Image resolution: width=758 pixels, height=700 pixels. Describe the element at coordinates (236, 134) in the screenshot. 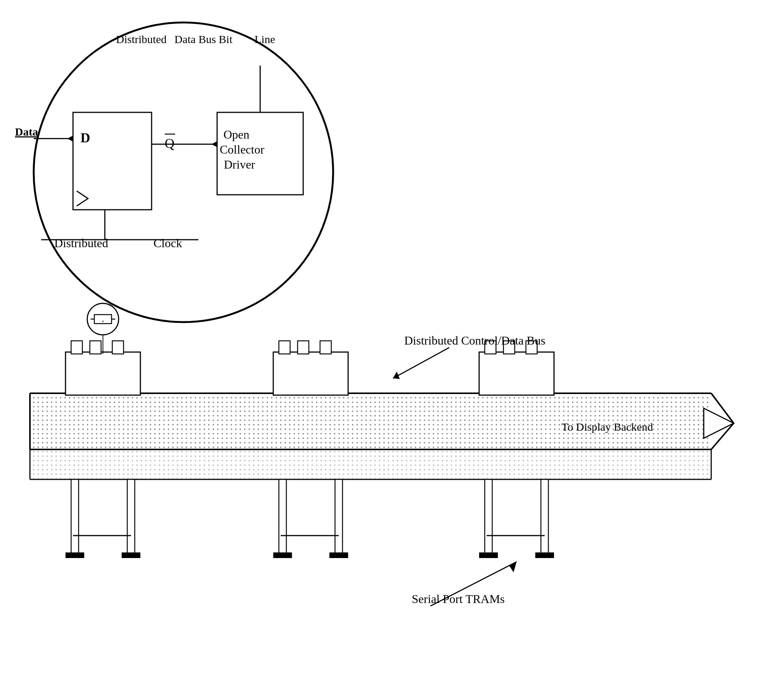

I see `svg-text: Open` at that location.